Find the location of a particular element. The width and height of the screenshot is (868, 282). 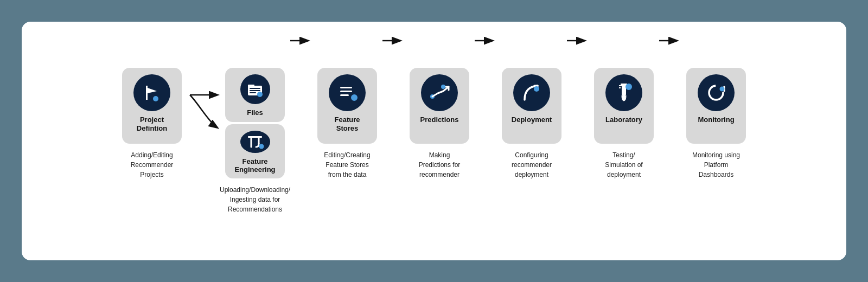

step-label-feature-engineering: Feature Engineering is located at coordinates (255, 166).